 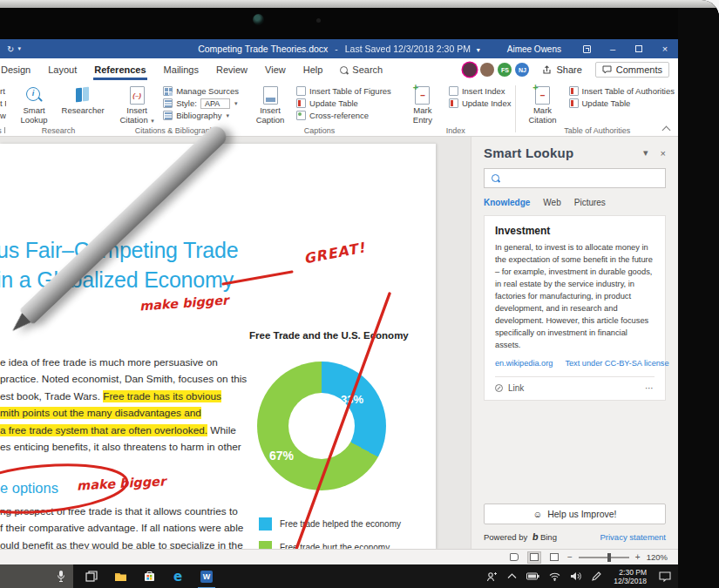 I want to click on privacy-statement-link: Privacy statement, so click(x=634, y=537).